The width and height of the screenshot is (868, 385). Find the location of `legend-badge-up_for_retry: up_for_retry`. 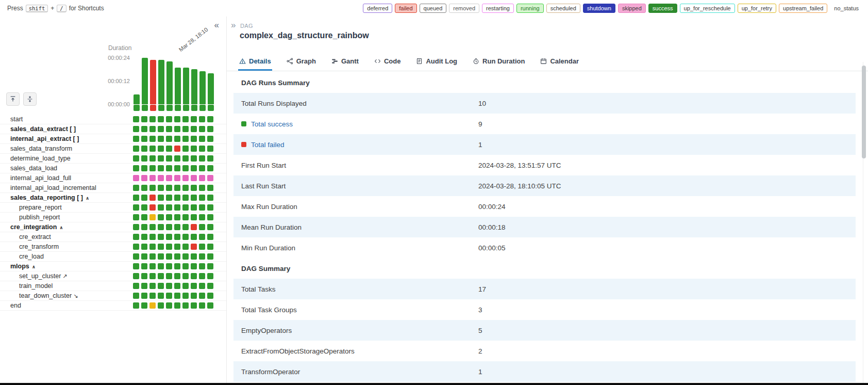

legend-badge-up_for_retry: up_for_retry is located at coordinates (757, 8).